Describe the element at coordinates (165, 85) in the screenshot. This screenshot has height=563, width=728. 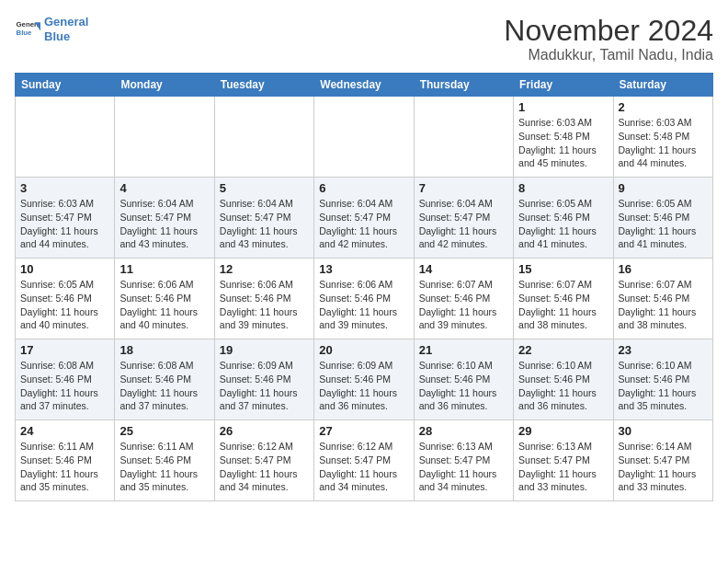
I see `calendar-header-monday: Monday` at that location.